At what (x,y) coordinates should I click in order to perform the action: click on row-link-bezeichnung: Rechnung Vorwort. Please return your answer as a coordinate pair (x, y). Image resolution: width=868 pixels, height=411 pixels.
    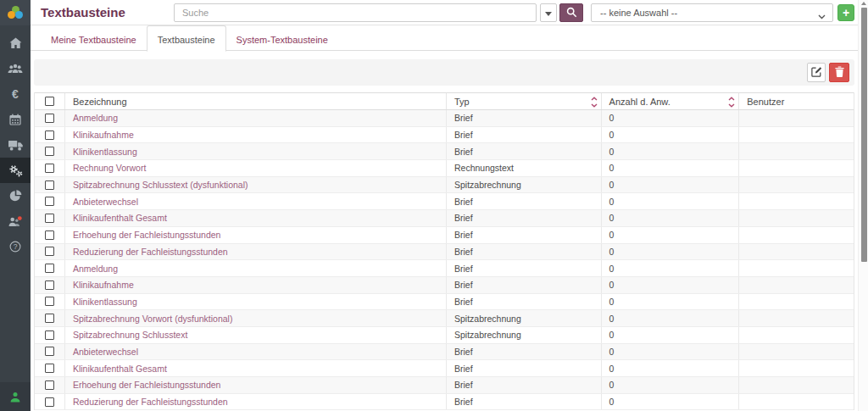
    Looking at the image, I should click on (109, 168).